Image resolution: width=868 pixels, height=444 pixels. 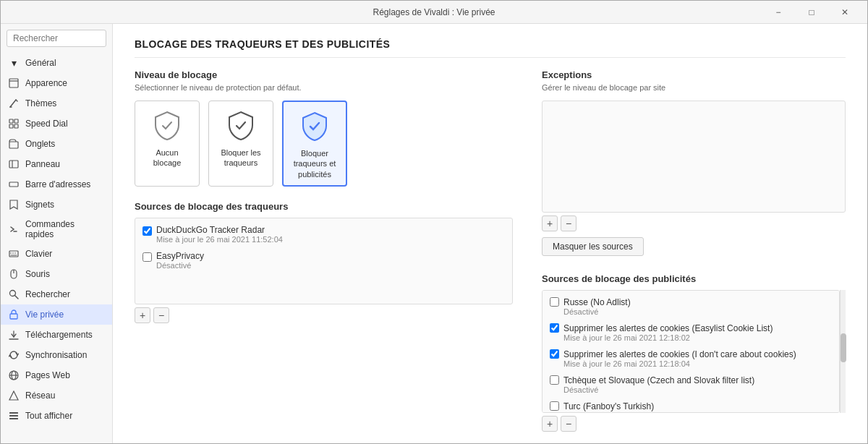 What do you see at coordinates (241, 143) in the screenshot?
I see `blocking-card-trackers: Bloquer les traqueurs` at bounding box center [241, 143].